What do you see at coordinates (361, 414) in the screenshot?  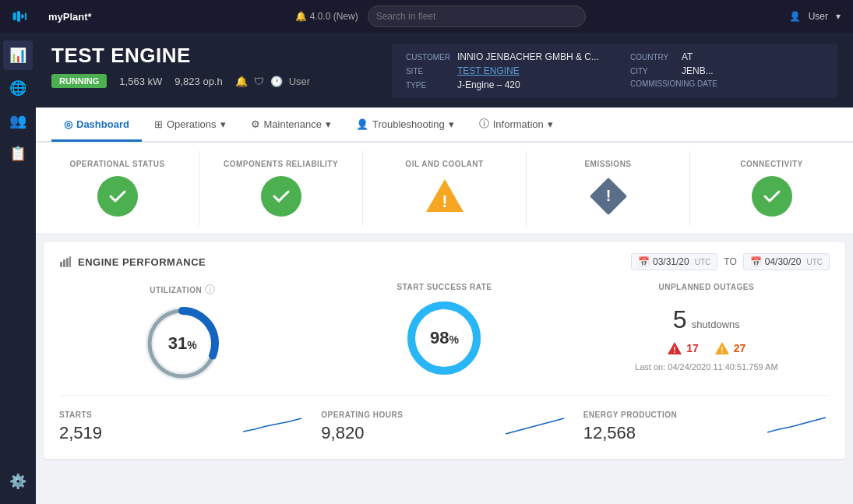 I see `operating-hours-label: OPERATING HOURS` at bounding box center [361, 414].